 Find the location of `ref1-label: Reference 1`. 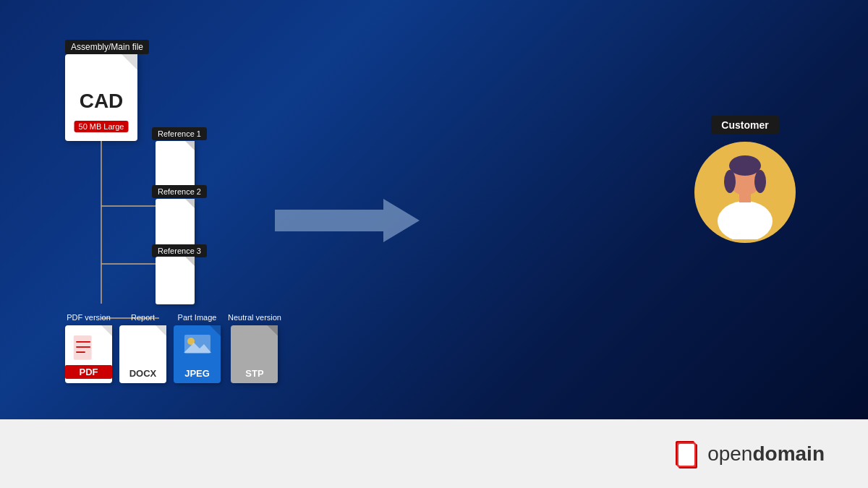

ref1-label: Reference 1 is located at coordinates (179, 133).